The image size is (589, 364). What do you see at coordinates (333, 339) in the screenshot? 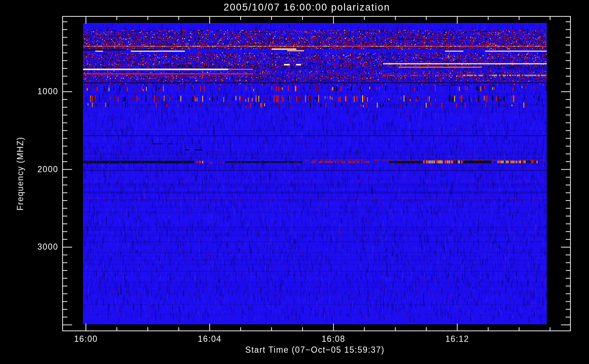
I see `x-tick-label: 16:08` at bounding box center [333, 339].